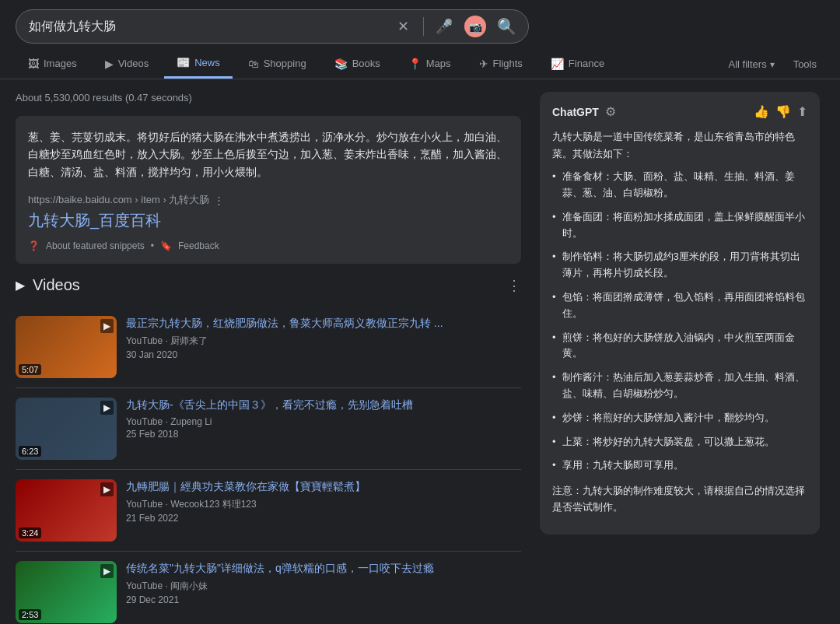 The image size is (840, 624). What do you see at coordinates (324, 405) in the screenshot?
I see `video-title: 九转大肠-《舌尖上的中国３》，看完不过瘾，先别急着吐槽` at bounding box center [324, 405].